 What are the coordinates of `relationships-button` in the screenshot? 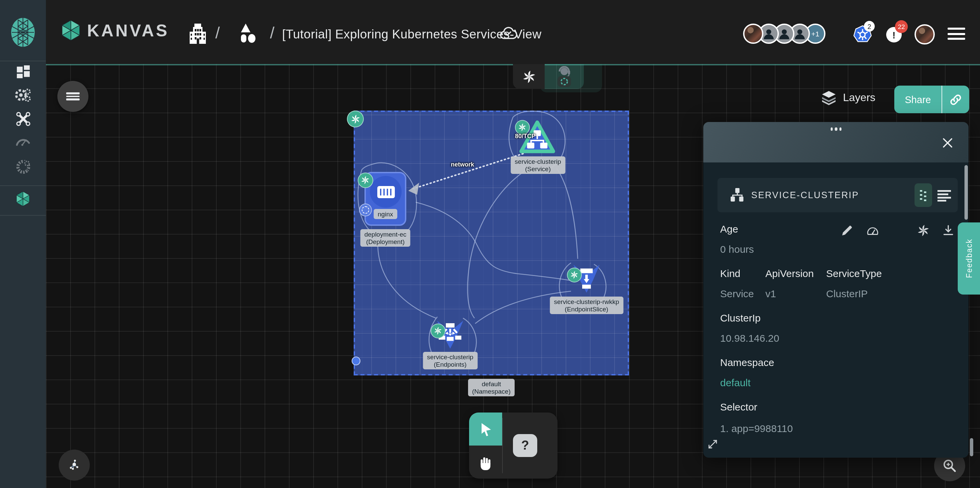 It's located at (74, 465).